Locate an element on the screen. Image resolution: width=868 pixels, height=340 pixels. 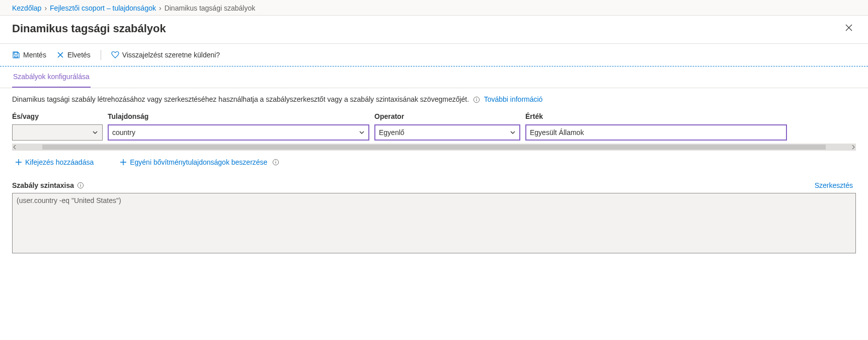
col-value: Érték is located at coordinates (656, 116).